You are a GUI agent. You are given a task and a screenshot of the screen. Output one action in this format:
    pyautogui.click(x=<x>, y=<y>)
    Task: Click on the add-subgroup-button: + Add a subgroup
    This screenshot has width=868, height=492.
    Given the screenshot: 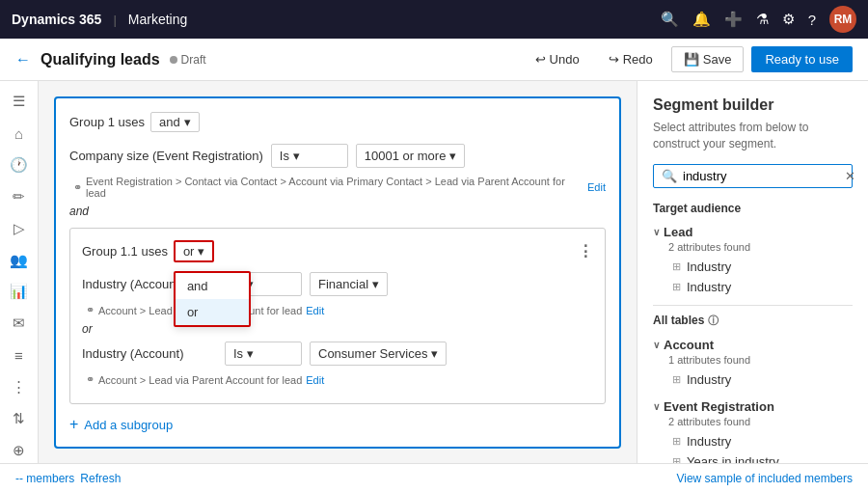 What is the action you would take?
    pyautogui.click(x=338, y=424)
    